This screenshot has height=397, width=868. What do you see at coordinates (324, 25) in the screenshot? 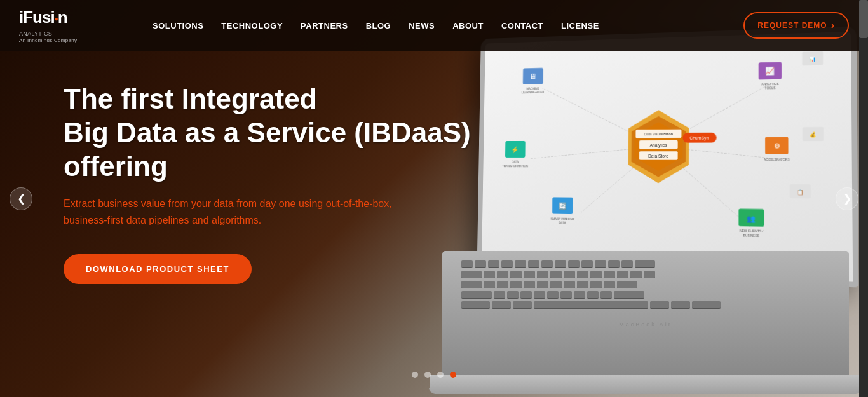
I see `nav-partners: PARTNERS` at bounding box center [324, 25].